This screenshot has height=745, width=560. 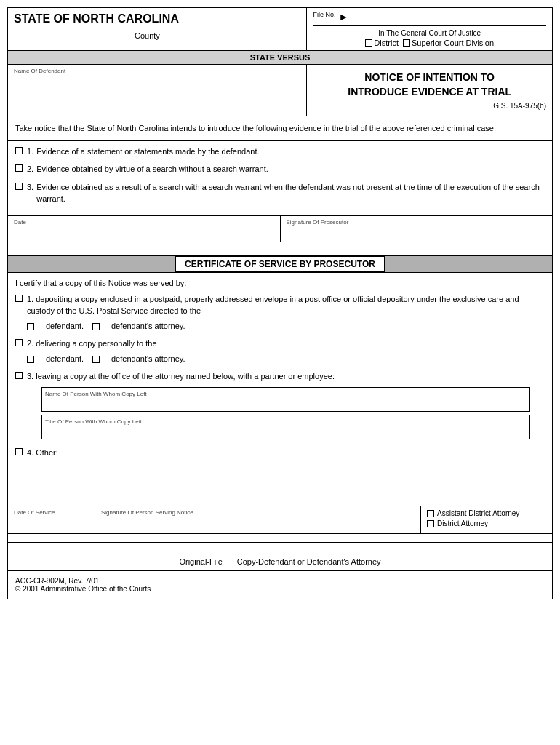 I want to click on evidence-text-2: Evidence obtained by virtue of a search …, so click(x=153, y=169).